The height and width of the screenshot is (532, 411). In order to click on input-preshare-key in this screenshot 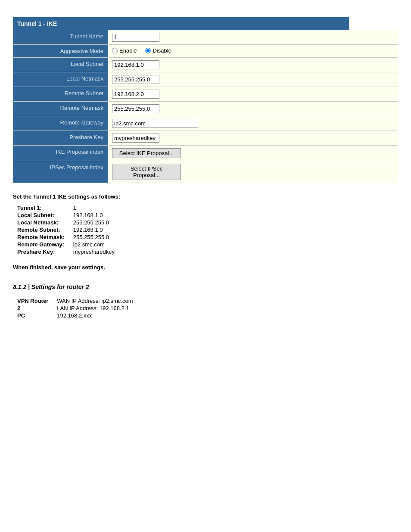, I will do `click(136, 138)`.